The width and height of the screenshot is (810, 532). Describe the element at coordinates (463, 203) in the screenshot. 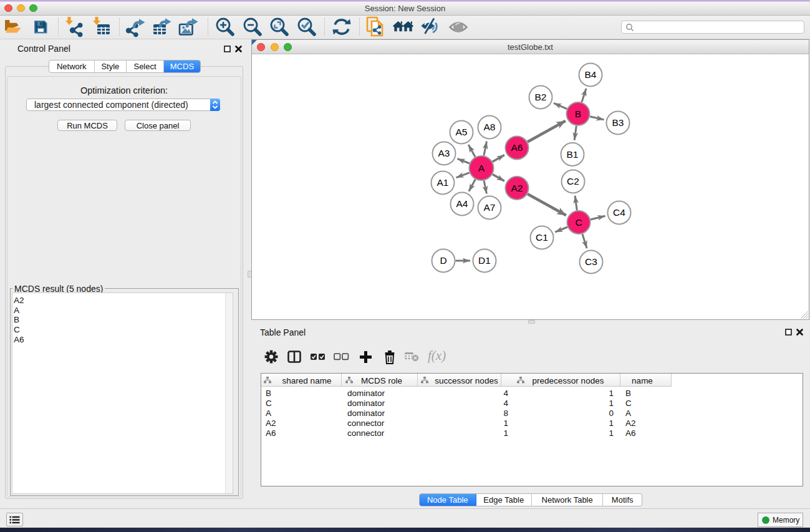

I see `svg-text: A4` at that location.